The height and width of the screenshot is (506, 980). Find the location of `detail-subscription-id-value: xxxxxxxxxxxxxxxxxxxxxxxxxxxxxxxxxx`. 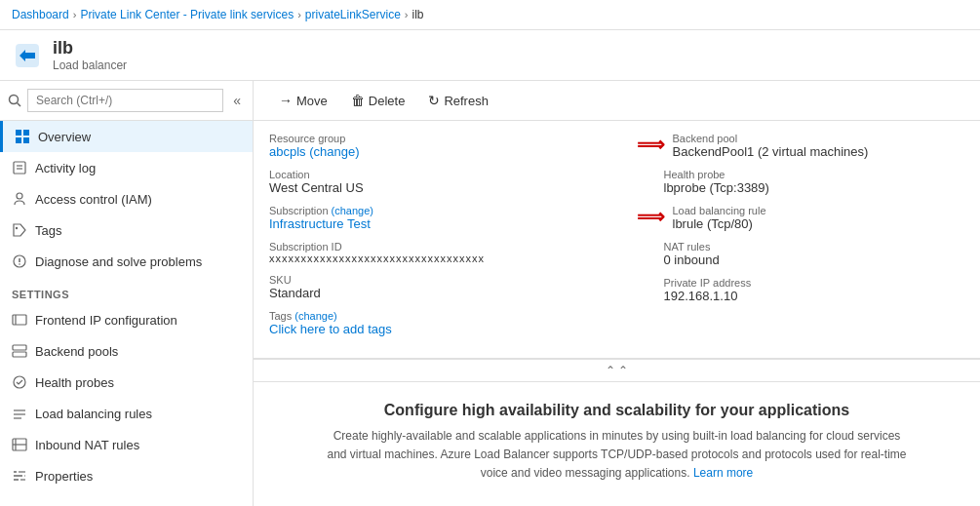

detail-subscription-id-value: xxxxxxxxxxxxxxxxxxxxxxxxxxxxxxxxxx is located at coordinates (433, 258).